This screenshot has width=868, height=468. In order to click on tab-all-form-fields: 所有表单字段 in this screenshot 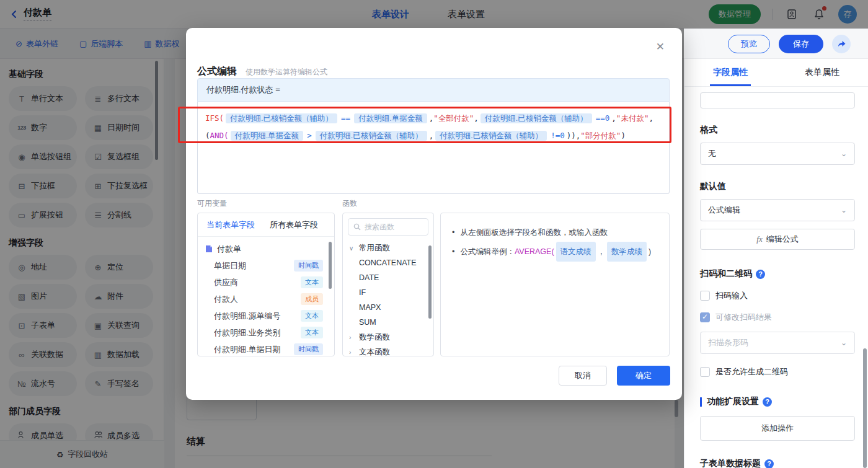, I will do `click(294, 225)`.